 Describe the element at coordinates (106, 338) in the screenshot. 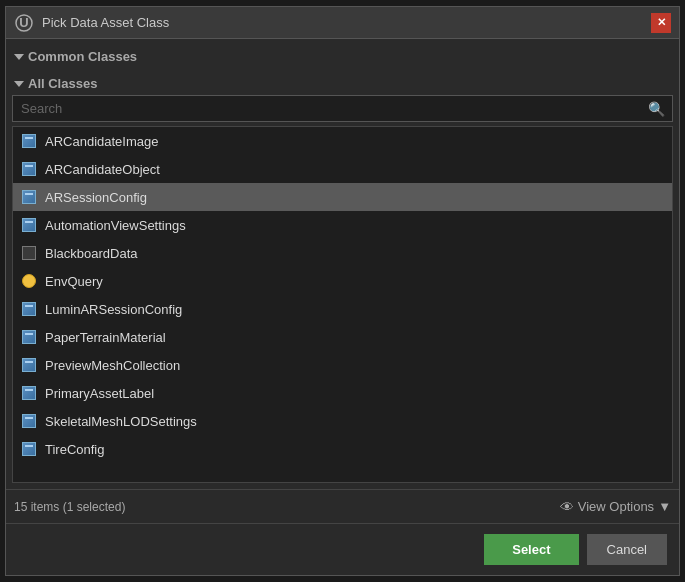

I see `item-label: PaperTerrainMaterial` at that location.